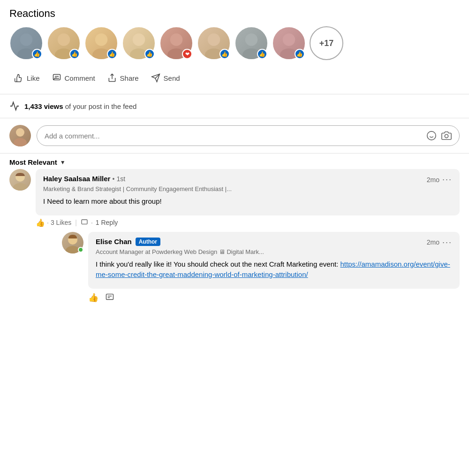 This screenshot has height=476, width=469. I want to click on likes-count-haley: 3 Likes, so click(61, 223).